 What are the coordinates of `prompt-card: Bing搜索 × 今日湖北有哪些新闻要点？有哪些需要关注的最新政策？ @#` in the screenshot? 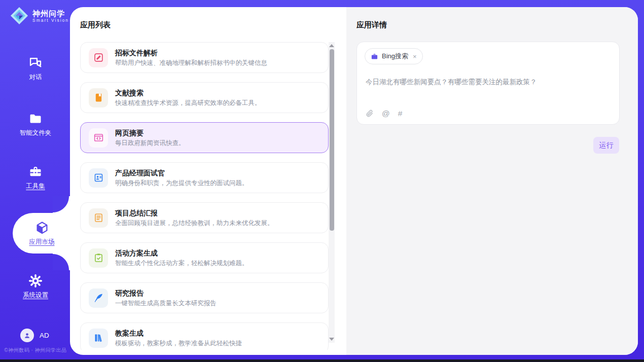 It's located at (488, 83).